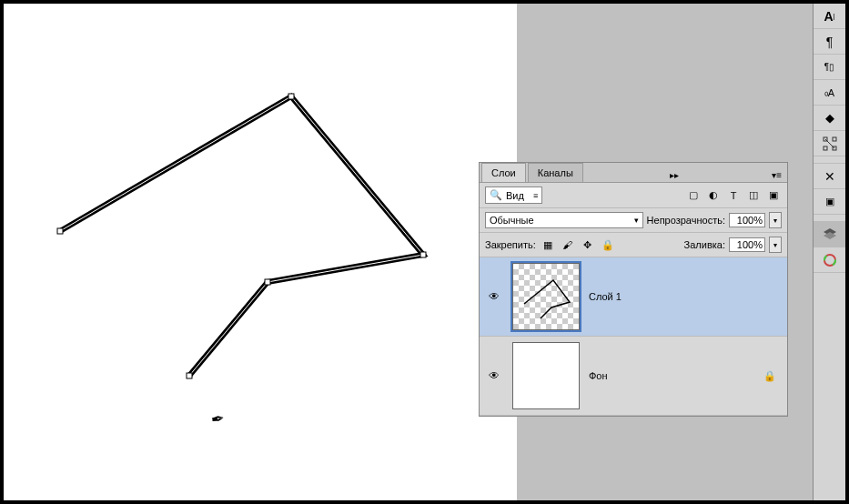 Image resolution: width=849 pixels, height=504 pixels. I want to click on lock-label: Закрепить:, so click(510, 245).